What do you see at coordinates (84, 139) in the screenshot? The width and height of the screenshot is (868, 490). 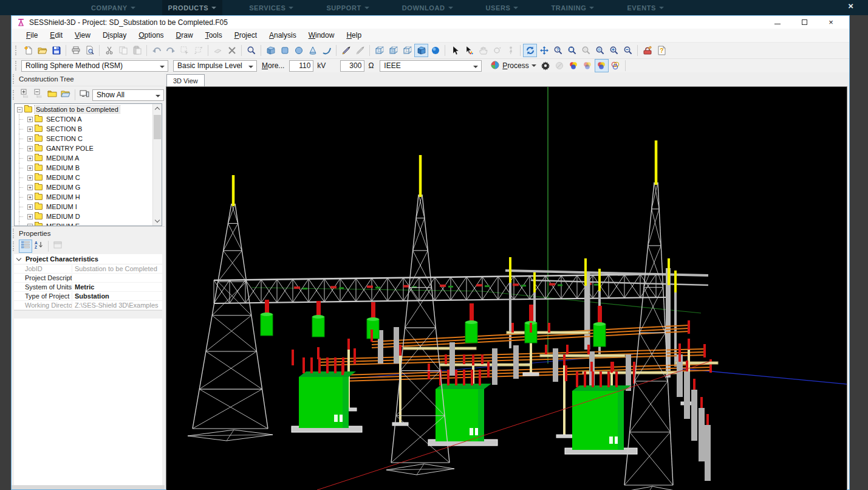 I see `tree-item-section-c: +SECTION C` at bounding box center [84, 139].